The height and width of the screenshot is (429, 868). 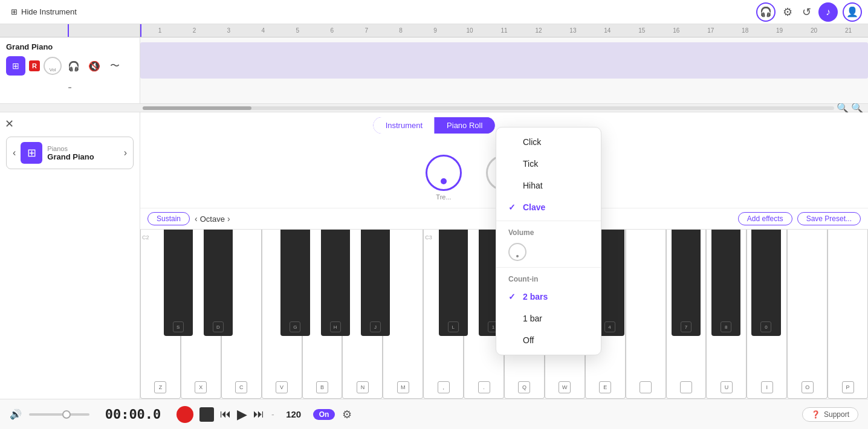 What do you see at coordinates (225, 414) in the screenshot?
I see `rewind-icon: ⏮` at bounding box center [225, 414].